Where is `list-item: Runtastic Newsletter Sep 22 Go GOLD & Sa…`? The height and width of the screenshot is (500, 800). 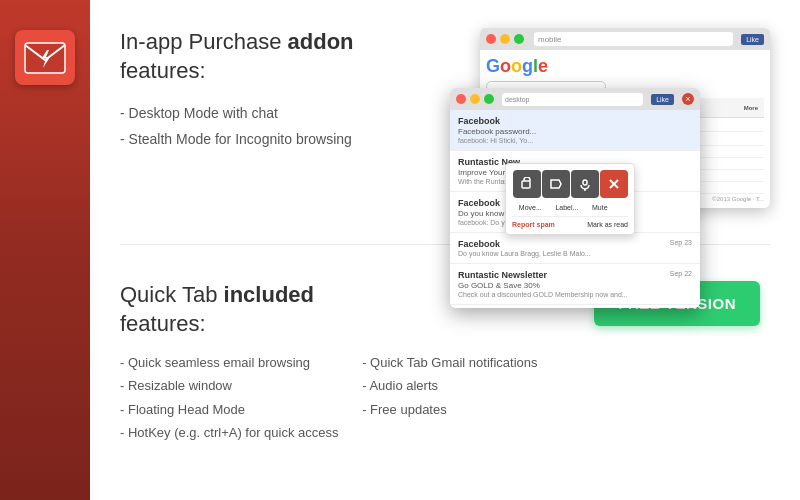 list-item: Runtastic Newsletter Sep 22 Go GOLD & Sa… is located at coordinates (575, 284).